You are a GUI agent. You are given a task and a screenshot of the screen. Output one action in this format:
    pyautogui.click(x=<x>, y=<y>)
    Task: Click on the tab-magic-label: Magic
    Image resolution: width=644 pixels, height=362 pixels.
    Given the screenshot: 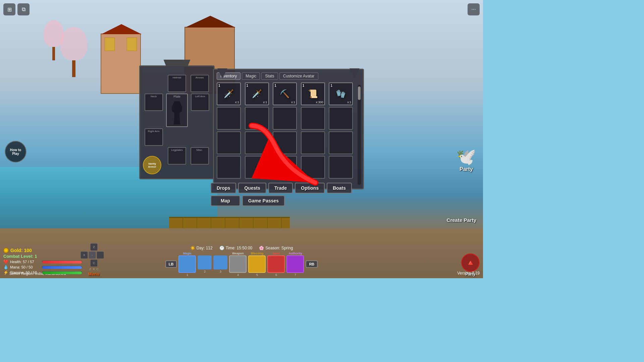 What is the action you would take?
    pyautogui.click(x=251, y=76)
    